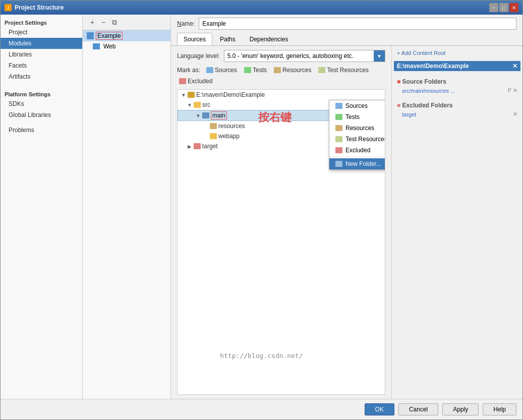 This screenshot has width=523, height=420. Describe the element at coordinates (339, 164) in the screenshot. I see `context-newfolder-icon` at that location.